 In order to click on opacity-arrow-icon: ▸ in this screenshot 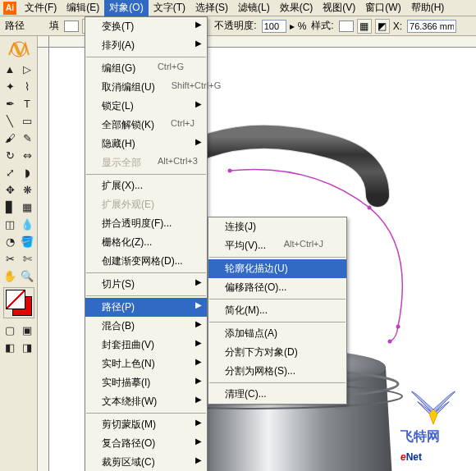, I will do `click(292, 26)`.